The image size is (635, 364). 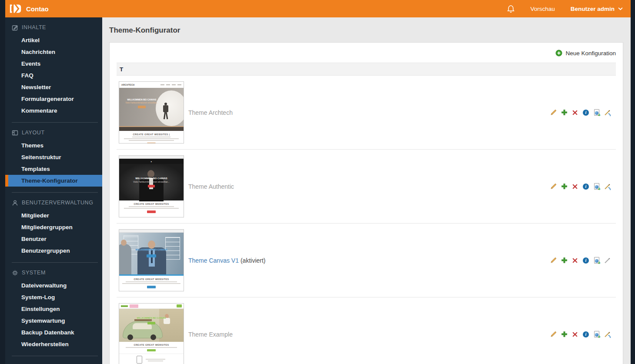 I want to click on sidebar-item-templates: Templates, so click(x=54, y=169).